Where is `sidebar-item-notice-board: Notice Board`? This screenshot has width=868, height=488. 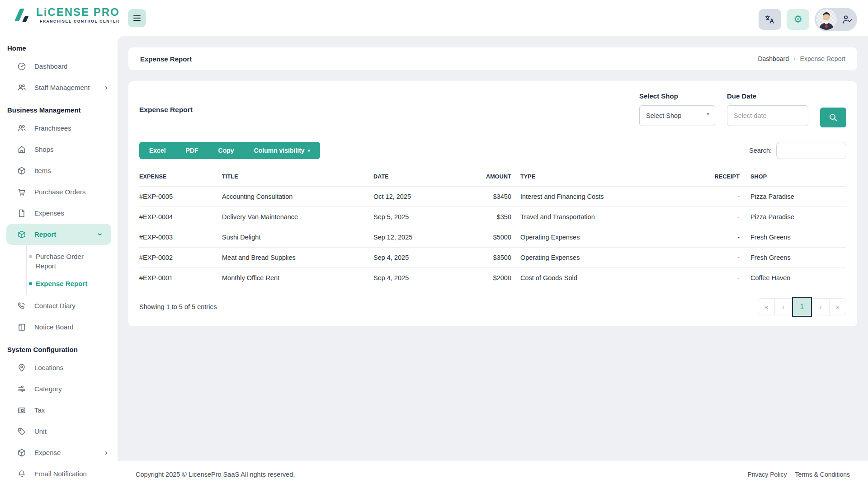
sidebar-item-notice-board: Notice Board is located at coordinates (59, 327).